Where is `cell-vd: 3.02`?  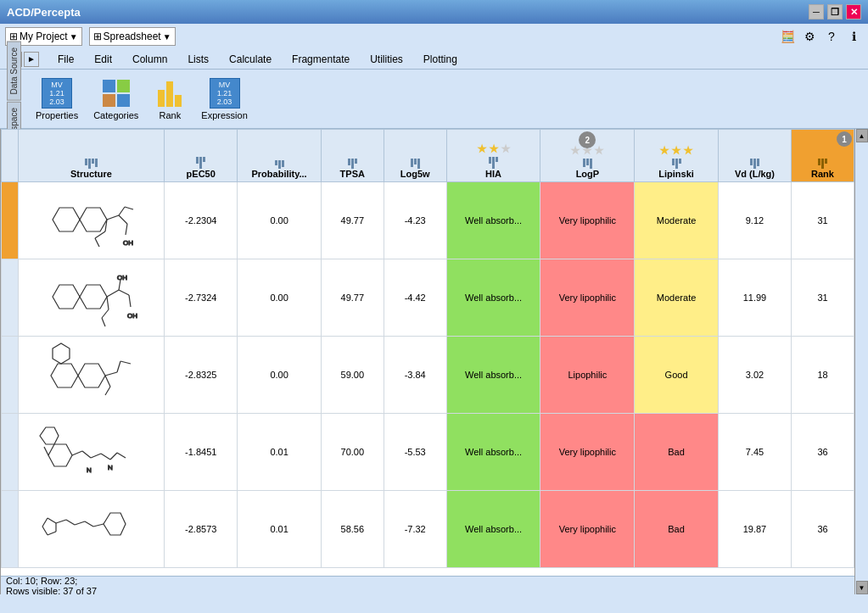 cell-vd: 3.02 is located at coordinates (754, 375).